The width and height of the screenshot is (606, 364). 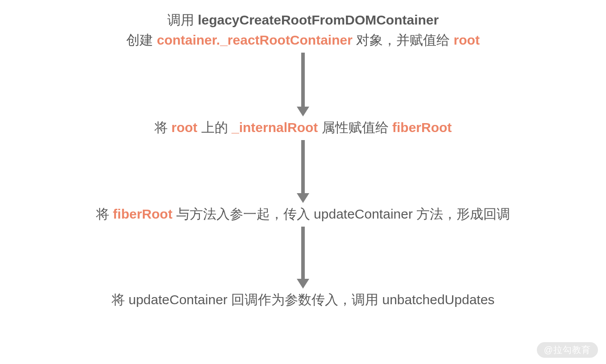 What do you see at coordinates (143, 214) in the screenshot?
I see `step-3-hl1: fiberRoot` at bounding box center [143, 214].